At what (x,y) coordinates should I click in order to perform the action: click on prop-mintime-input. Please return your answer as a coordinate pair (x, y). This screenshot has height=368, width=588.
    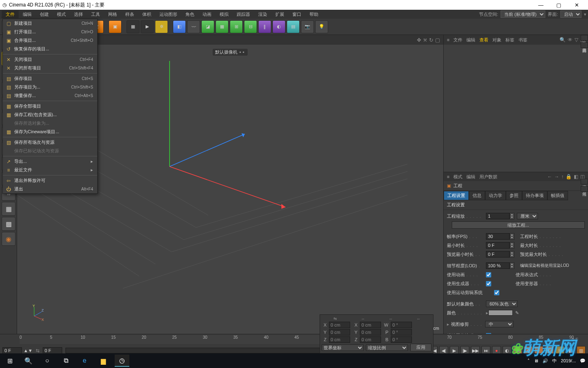
    Looking at the image, I should click on (498, 245).